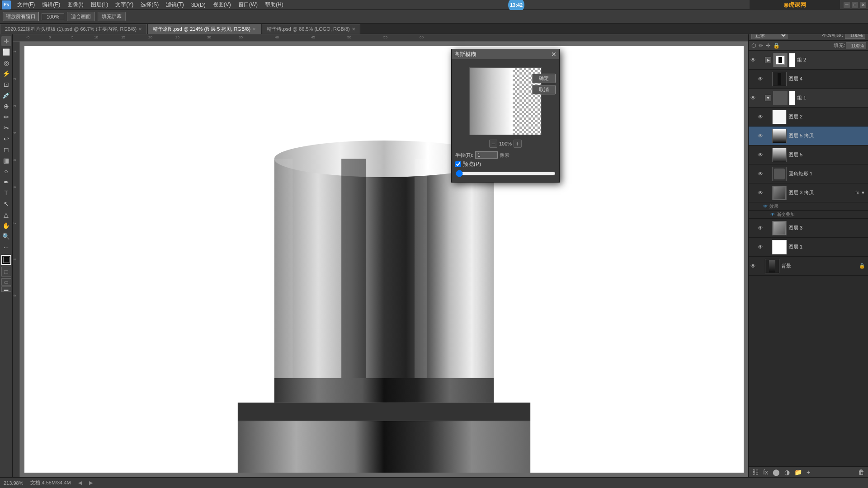  What do you see at coordinates (73, 29) in the screenshot?
I see `tab-0: 2020.622课程片头模板 (1).psd @ 66.7% (主要内容, RG…` at bounding box center [73, 29].